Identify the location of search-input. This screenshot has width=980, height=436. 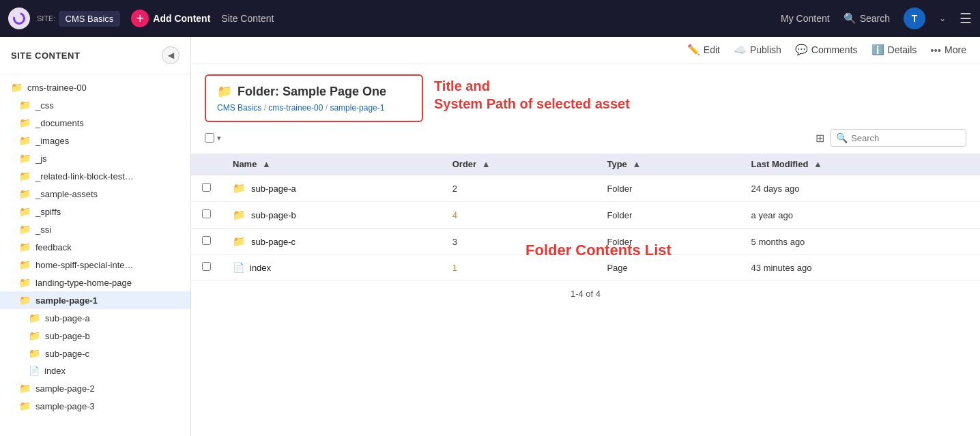
(906, 138).